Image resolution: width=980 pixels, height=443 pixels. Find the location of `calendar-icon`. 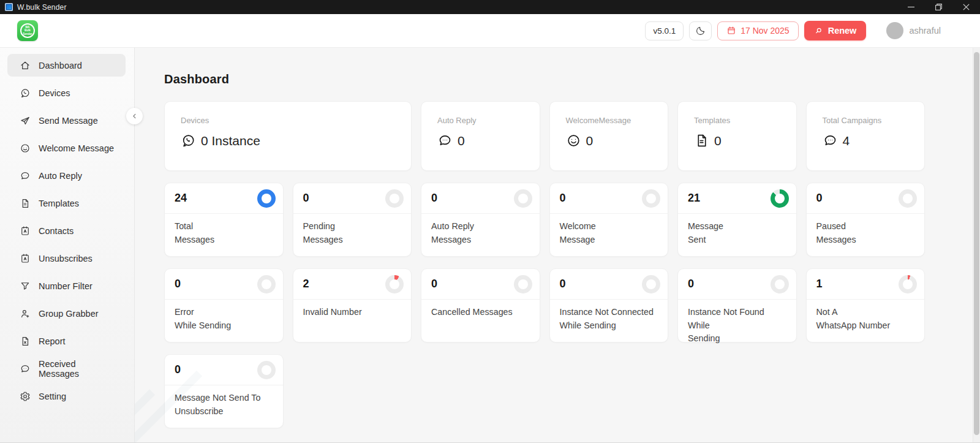

calendar-icon is located at coordinates (731, 31).